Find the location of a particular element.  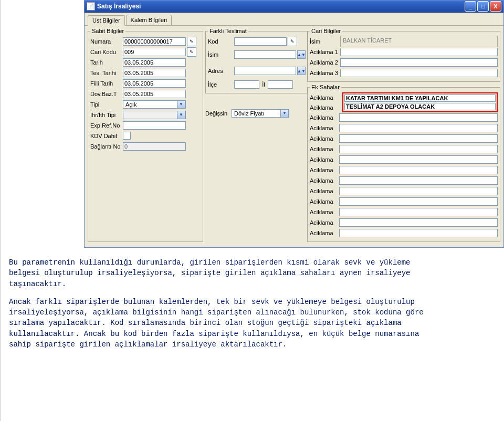

farkli-legend: Farklı Teslimat is located at coordinates (228, 31).